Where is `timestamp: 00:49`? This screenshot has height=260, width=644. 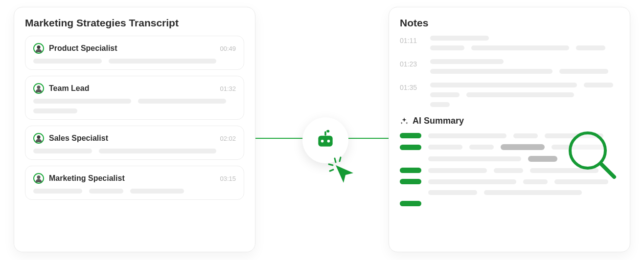 timestamp: 00:49 is located at coordinates (228, 49).